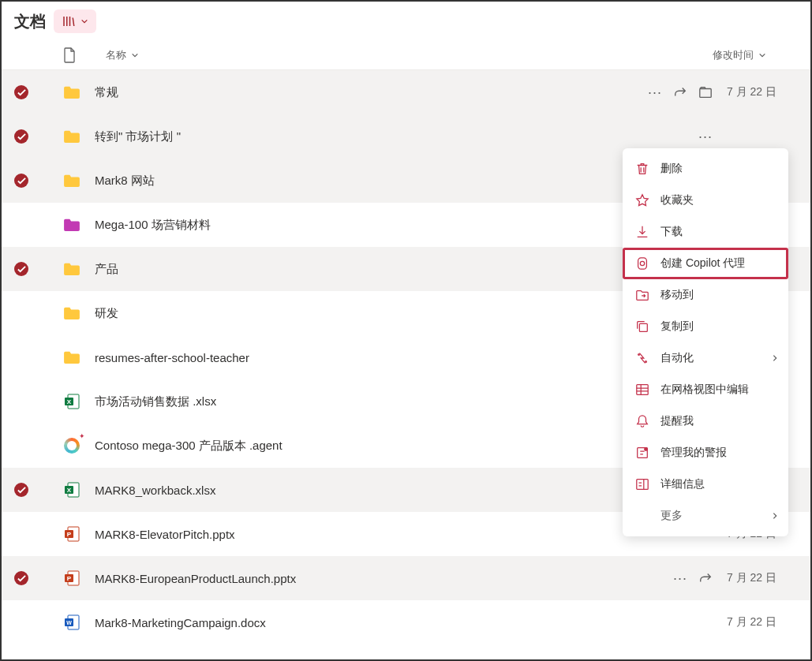 Image resolution: width=812 pixels, height=661 pixels. Describe the element at coordinates (642, 232) in the screenshot. I see `download-icon` at that location.